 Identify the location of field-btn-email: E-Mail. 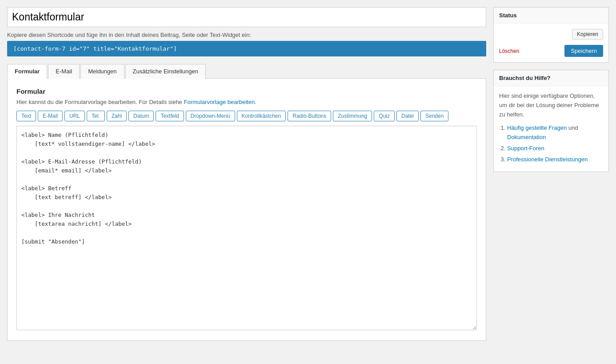
(50, 116).